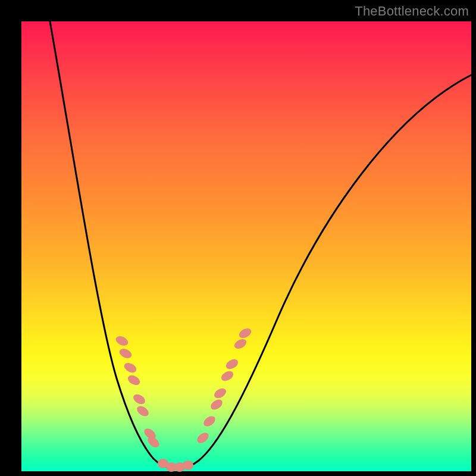  Describe the element at coordinates (412, 11) in the screenshot. I see `watermark-text: TheBottleneck.com` at that location.